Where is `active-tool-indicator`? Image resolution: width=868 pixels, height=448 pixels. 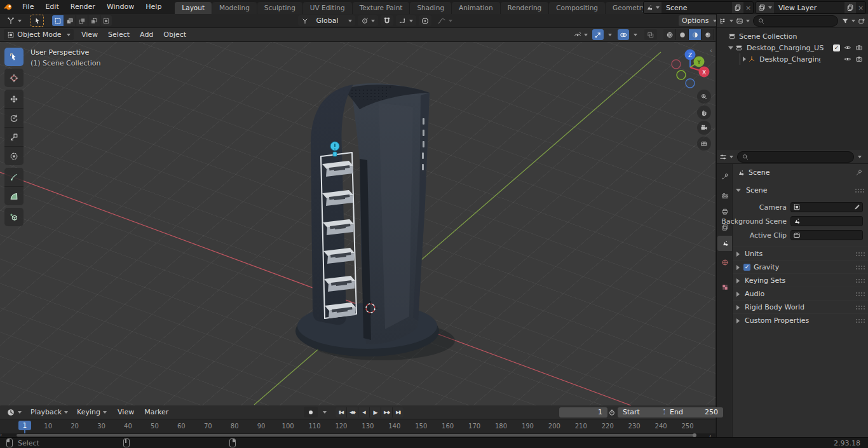
active-tool-indicator is located at coordinates (37, 20).